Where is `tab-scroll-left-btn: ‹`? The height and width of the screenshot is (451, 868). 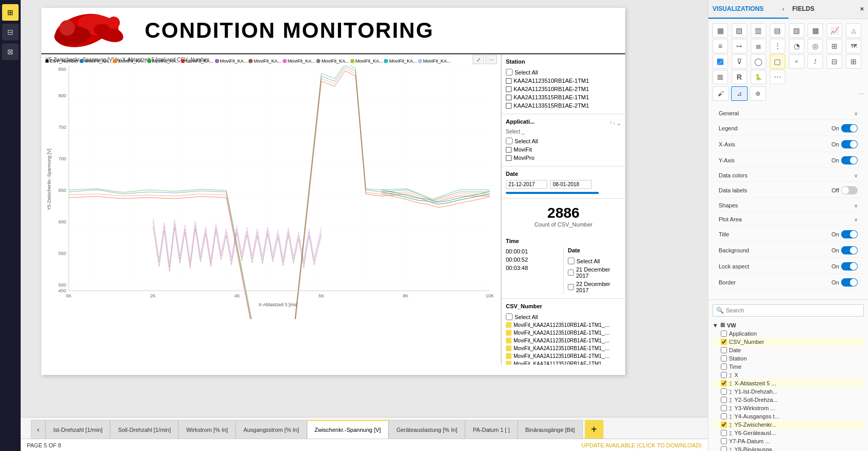
tab-scroll-left-btn: ‹ is located at coordinates (38, 429).